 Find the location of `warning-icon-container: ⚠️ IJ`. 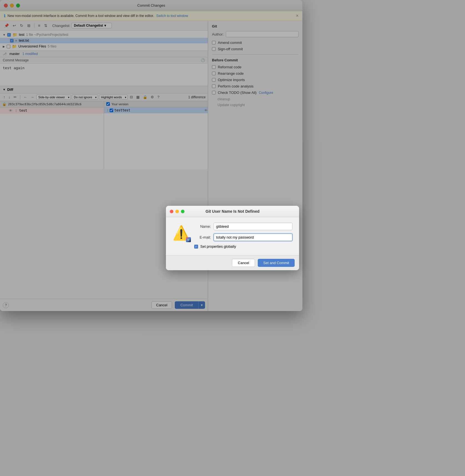

warning-icon-container: ⚠️ IJ is located at coordinates (181, 233).